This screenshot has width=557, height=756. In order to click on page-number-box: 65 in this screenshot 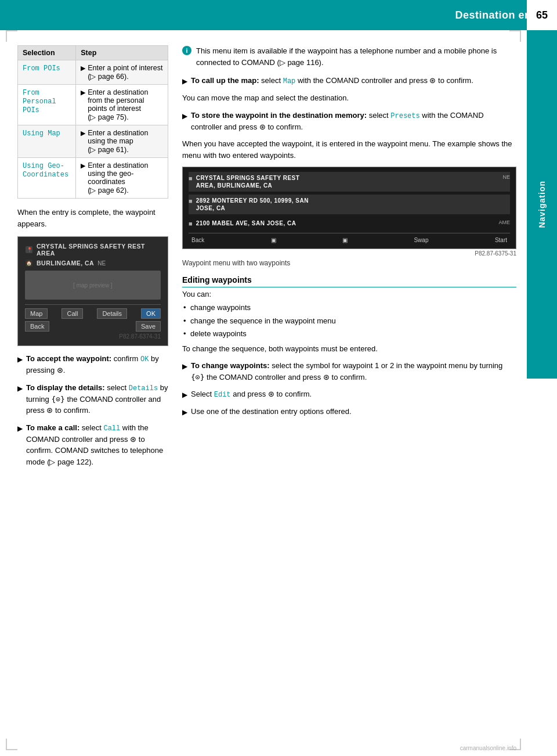, I will do `click(542, 15)`.